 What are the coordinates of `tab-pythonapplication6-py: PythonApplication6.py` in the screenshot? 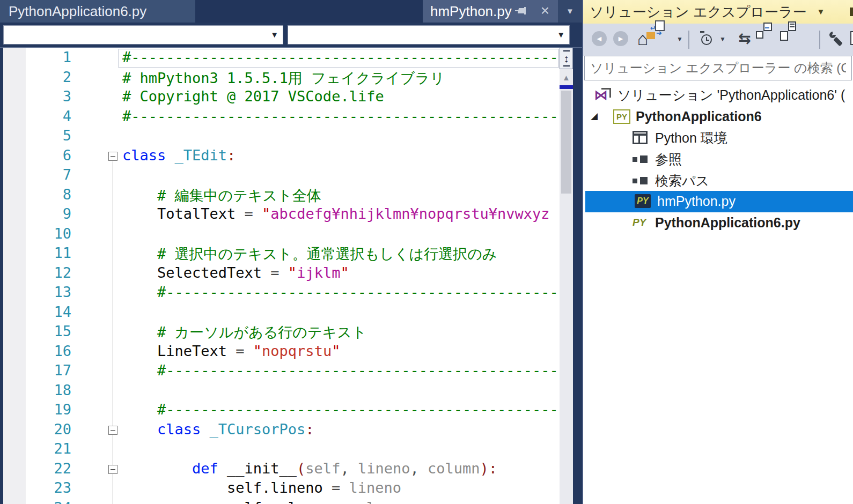 It's located at (98, 11).